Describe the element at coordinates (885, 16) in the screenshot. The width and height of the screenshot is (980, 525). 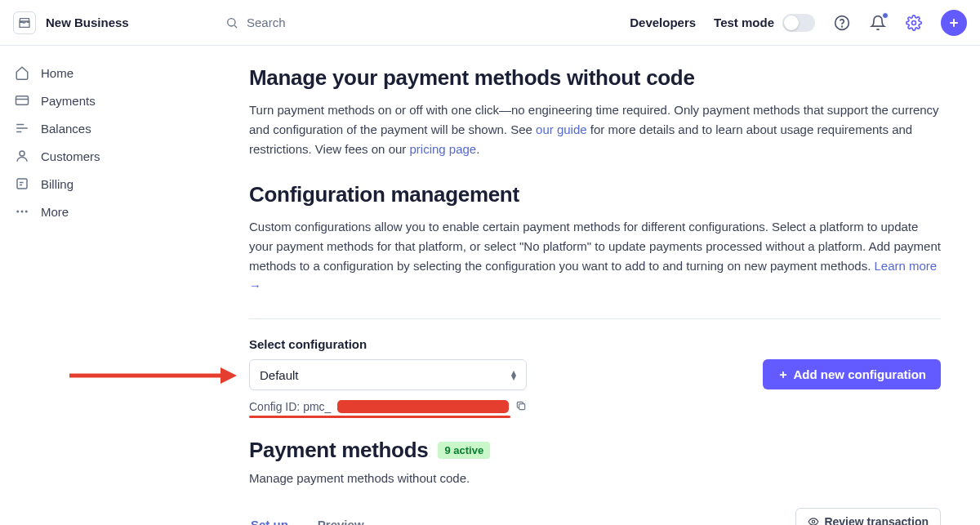
I see `notification-dot` at that location.